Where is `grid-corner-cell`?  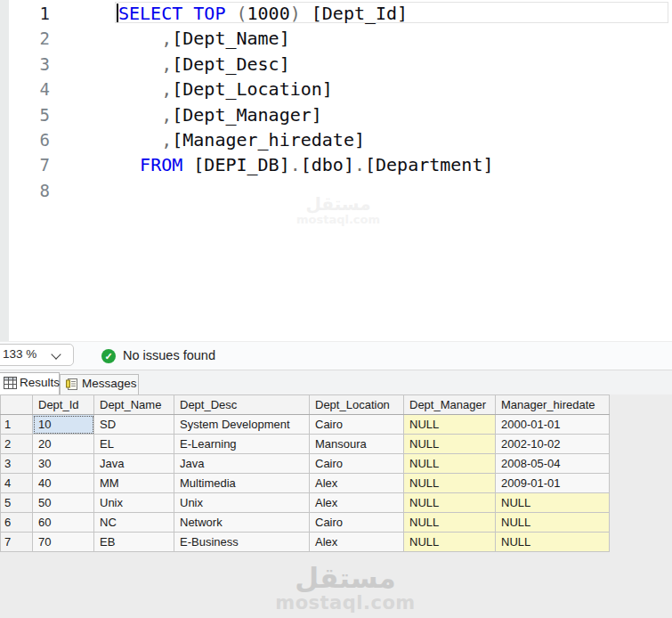 grid-corner-cell is located at coordinates (17, 405).